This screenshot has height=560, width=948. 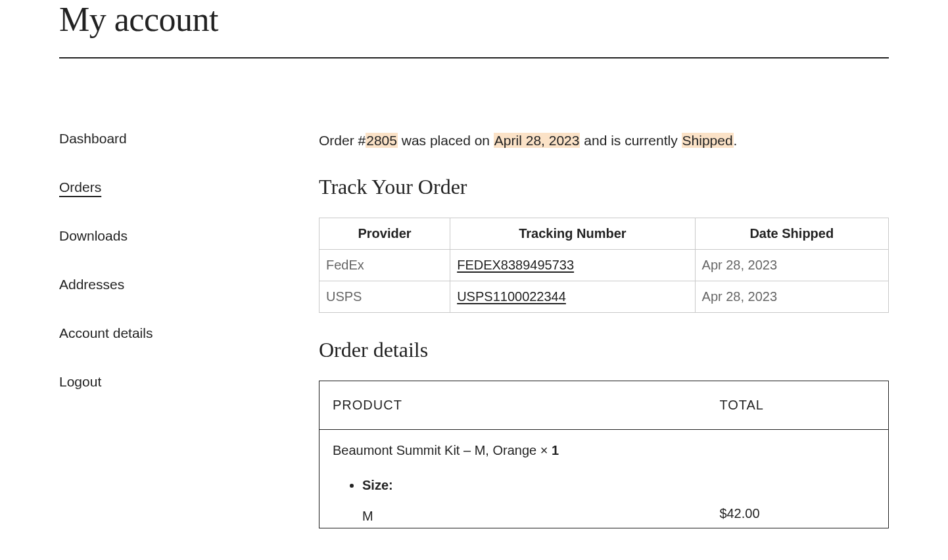 I want to click on page-title: My account, so click(x=474, y=29).